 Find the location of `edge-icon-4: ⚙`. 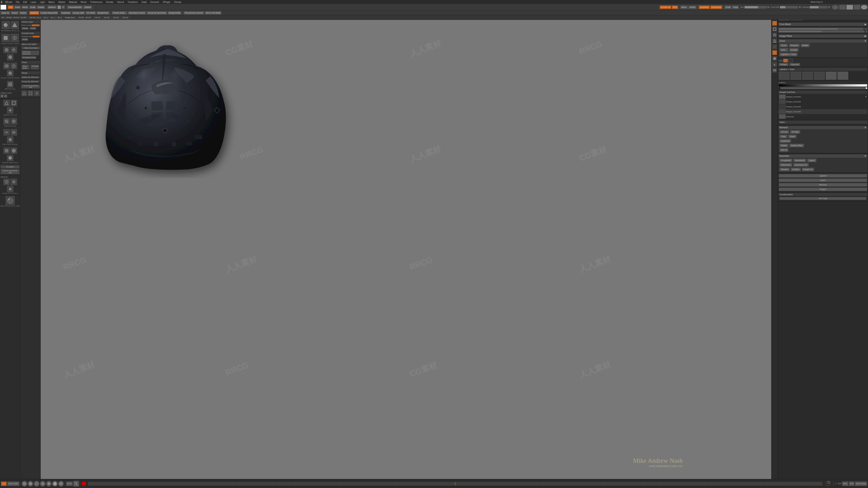

edge-icon-4: ⚙ is located at coordinates (775, 46).